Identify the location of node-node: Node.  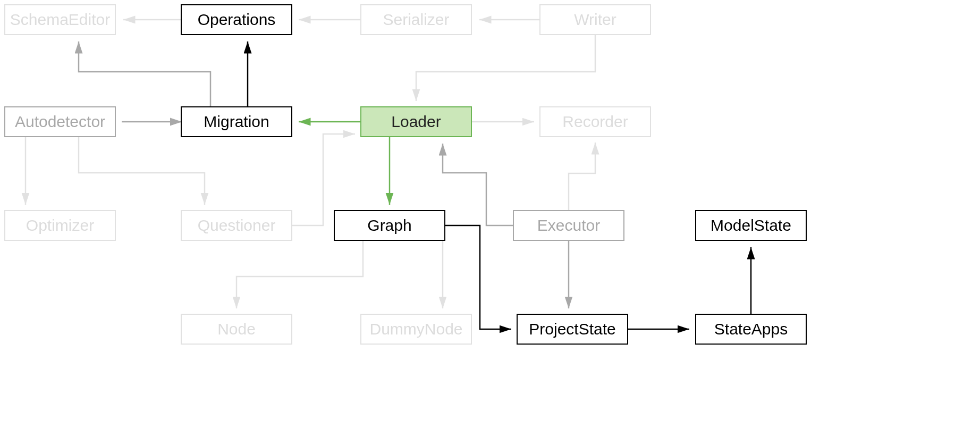
(236, 329).